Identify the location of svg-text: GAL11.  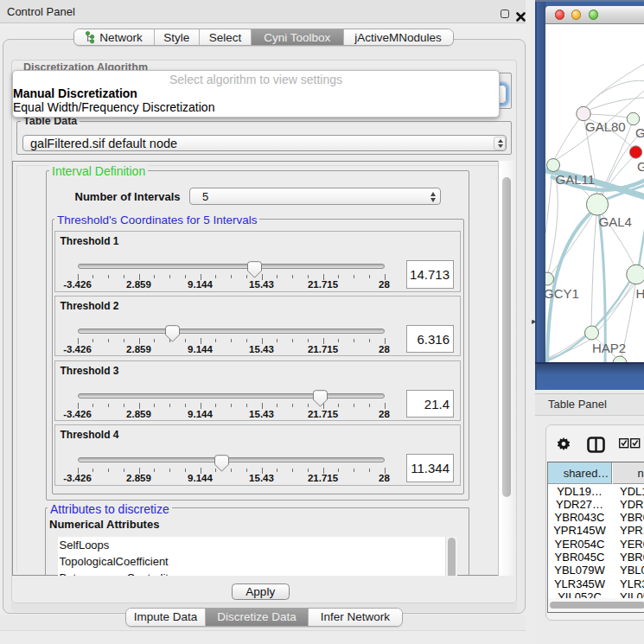
(576, 180).